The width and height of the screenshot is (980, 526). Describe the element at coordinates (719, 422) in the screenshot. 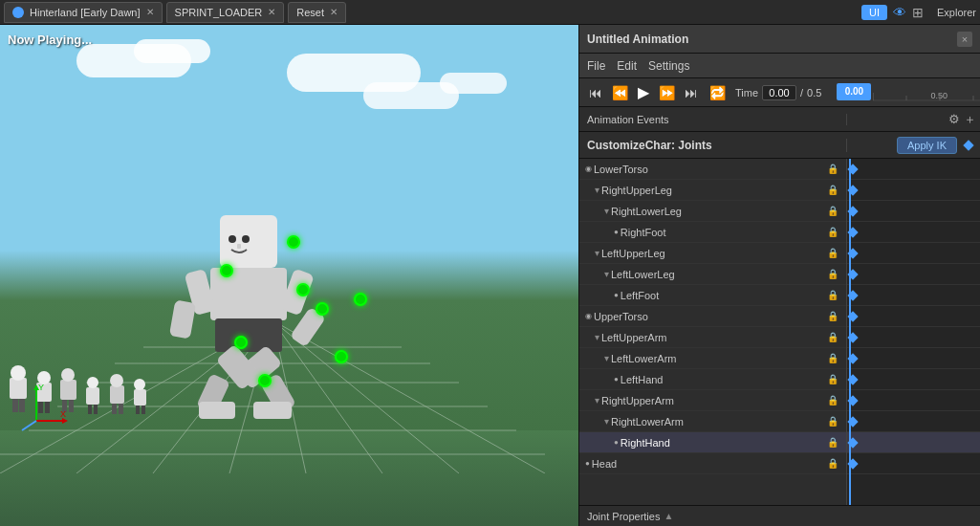

I see `joint-name-rightlowerarm: RightLowerArm` at that location.